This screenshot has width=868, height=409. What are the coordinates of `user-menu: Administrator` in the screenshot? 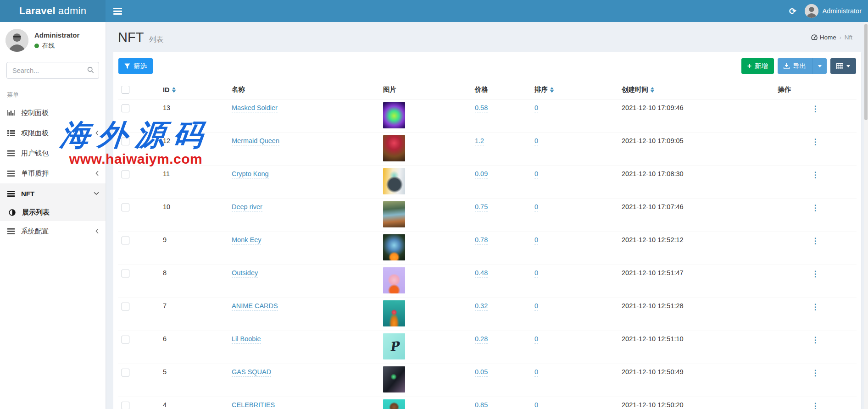 It's located at (833, 11).